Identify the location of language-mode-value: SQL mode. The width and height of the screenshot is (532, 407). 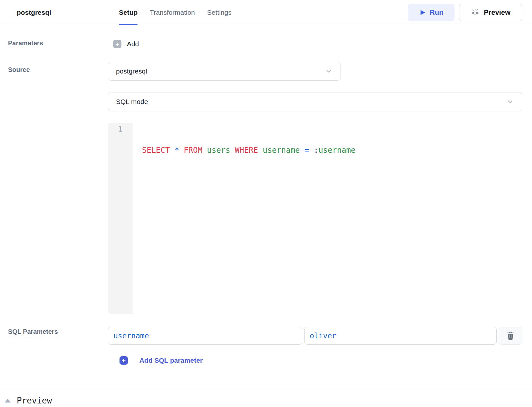
(132, 102).